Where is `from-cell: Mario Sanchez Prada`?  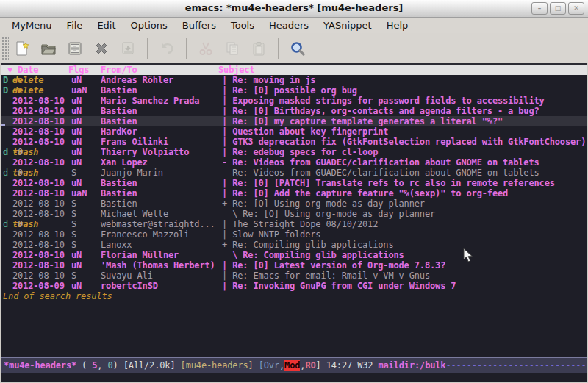 from-cell: Mario Sanchez Prada is located at coordinates (150, 101).